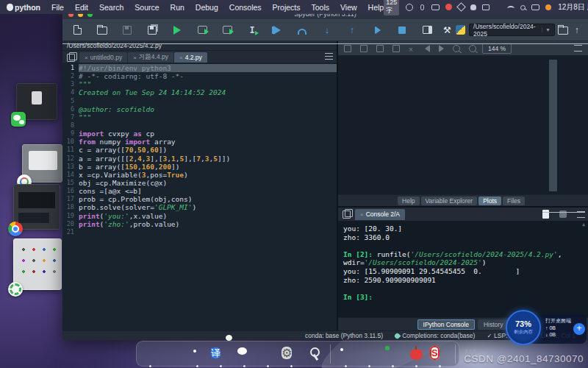 The width and height of the screenshot is (588, 368). I want to click on minimized-window-grid, so click(37, 264).